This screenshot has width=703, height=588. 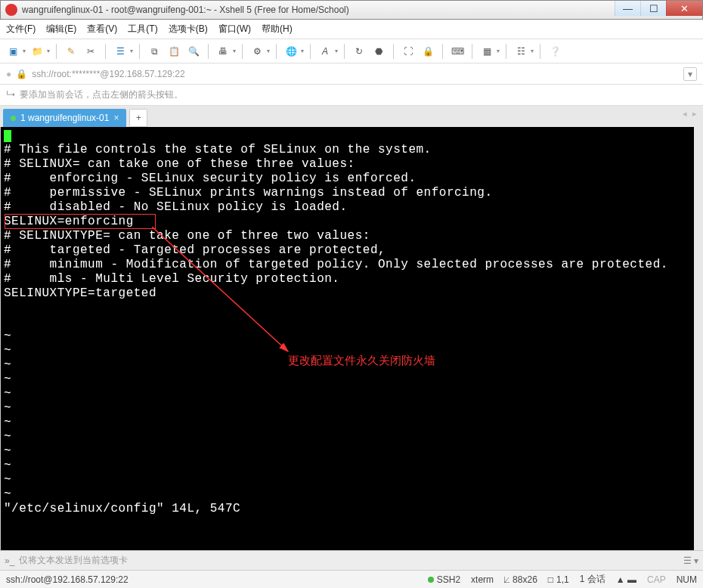 What do you see at coordinates (108, 74) in the screenshot?
I see `address-url: ssh://root:********@192.168.57.129:22` at bounding box center [108, 74].